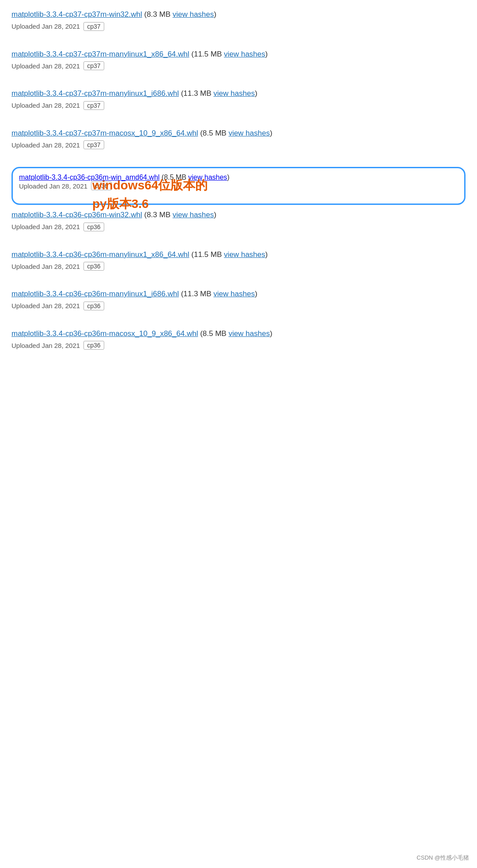 The height and width of the screenshot is (868, 477). I want to click on file-download-link: matplotlib-3.3.4-cp37-cp37m-macosx_10_9_…, so click(105, 133).